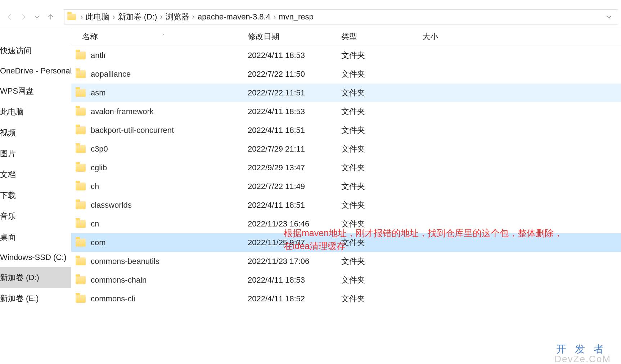 The image size is (621, 364). What do you see at coordinates (35, 196) in the screenshot?
I see `sidebar-item: 下载` at bounding box center [35, 196].